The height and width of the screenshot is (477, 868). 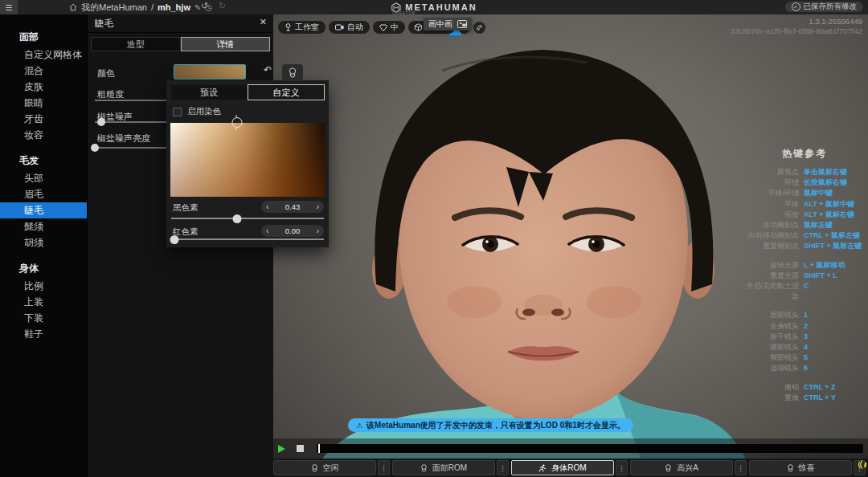 I want to click on hotkey-value: CTRL + Y, so click(x=834, y=398).